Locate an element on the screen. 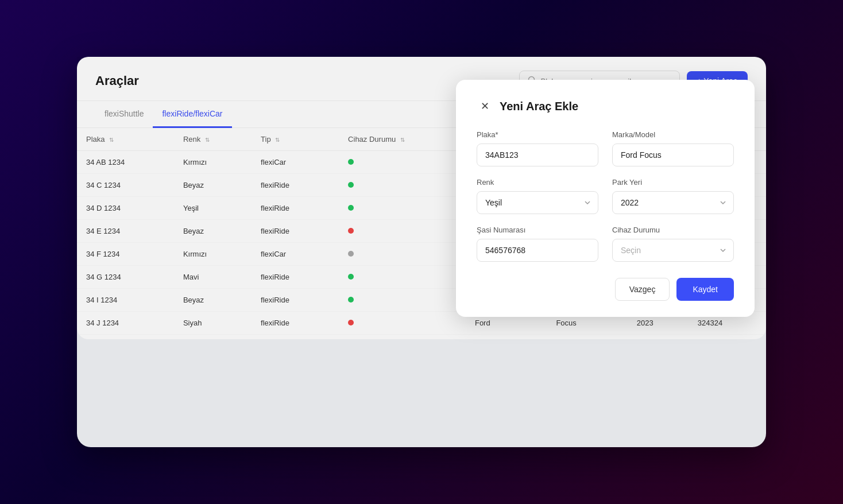  cihaz-select: Seçin Aktif Pasif Arızalı is located at coordinates (673, 250).